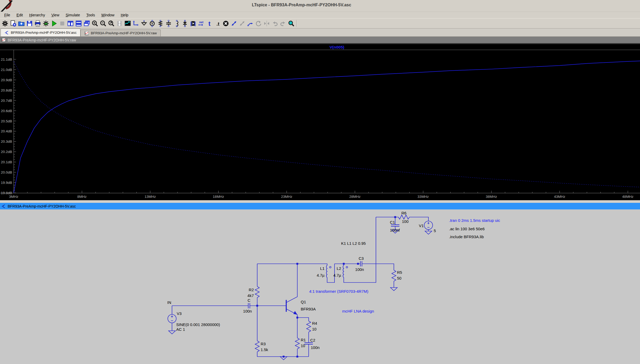 The image size is (640, 364). Describe the element at coordinates (198, 324) in the screenshot. I see `v3-value: SINE(0 0.001 28000000)` at that location.